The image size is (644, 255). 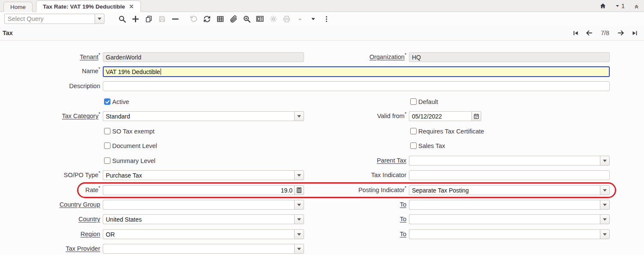 What do you see at coordinates (589, 33) in the screenshot?
I see `arrow-left-icon` at bounding box center [589, 33].